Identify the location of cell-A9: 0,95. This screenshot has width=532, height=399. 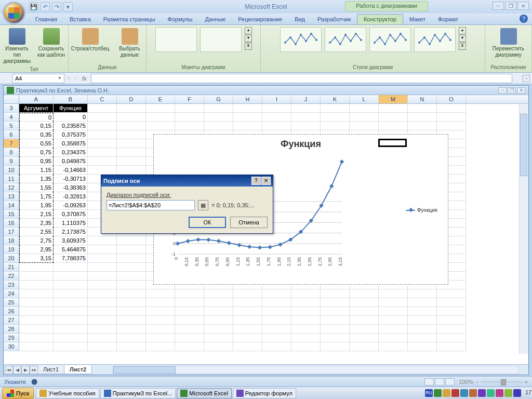
(36, 161).